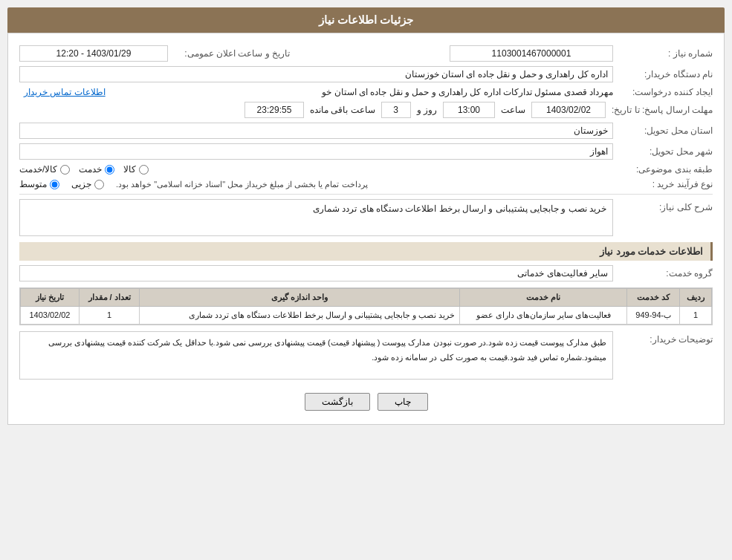 The width and height of the screenshot is (732, 560). Describe the element at coordinates (317, 131) in the screenshot. I see `province-value: خوزستان` at that location.